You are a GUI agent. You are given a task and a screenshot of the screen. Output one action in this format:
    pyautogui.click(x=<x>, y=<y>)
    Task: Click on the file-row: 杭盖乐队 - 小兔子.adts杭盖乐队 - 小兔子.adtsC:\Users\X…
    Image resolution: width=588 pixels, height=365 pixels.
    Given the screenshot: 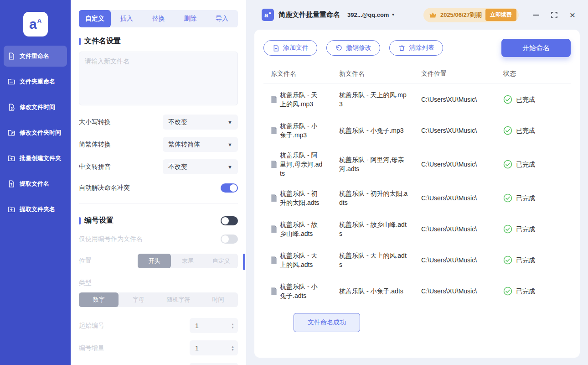 What is the action you would take?
    pyautogui.click(x=417, y=291)
    